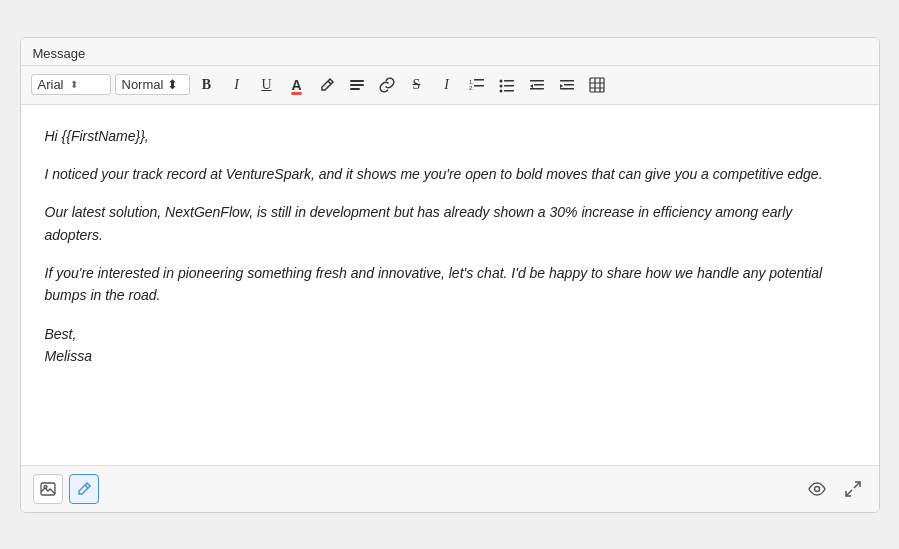 The width and height of the screenshot is (899, 549). I want to click on strikethrough-button: S, so click(417, 85).